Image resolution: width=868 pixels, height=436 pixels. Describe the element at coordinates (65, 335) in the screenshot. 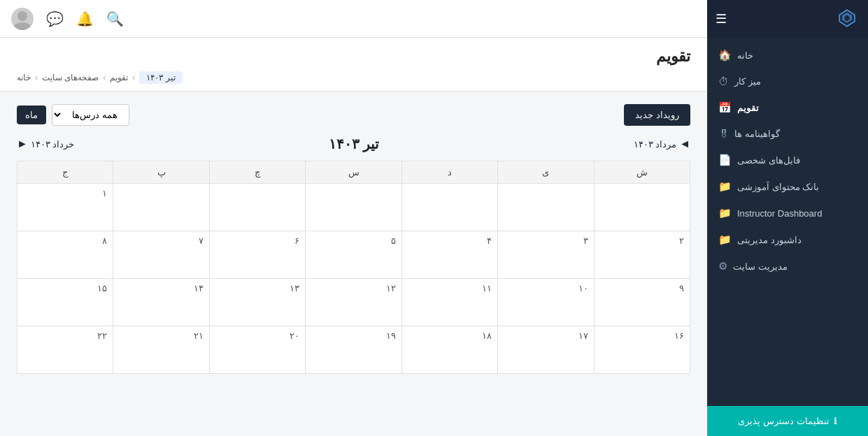

I see `day-number: ۲۲` at that location.